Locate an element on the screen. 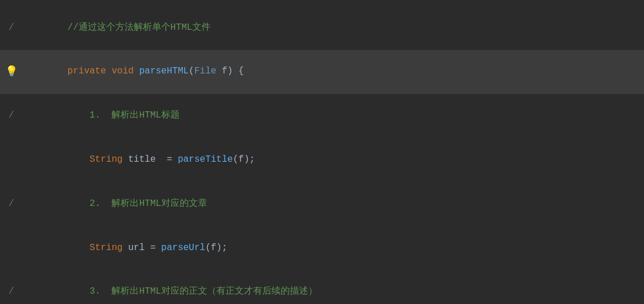 Image resolution: width=644 pixels, height=304 pixels. code-line-2: 💡 private void parseHTML(File f) { is located at coordinates (322, 72).